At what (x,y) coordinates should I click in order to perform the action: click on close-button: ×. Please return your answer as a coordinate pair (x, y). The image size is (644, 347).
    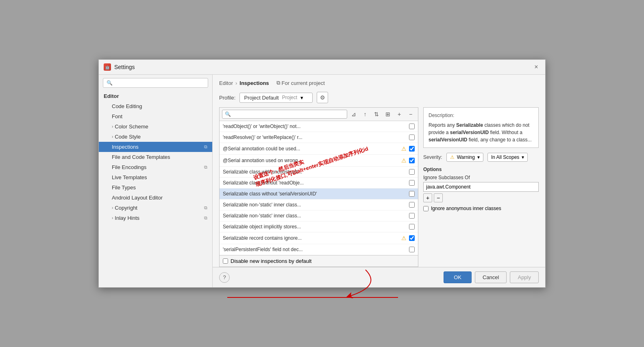
    Looking at the image, I should click on (536, 67).